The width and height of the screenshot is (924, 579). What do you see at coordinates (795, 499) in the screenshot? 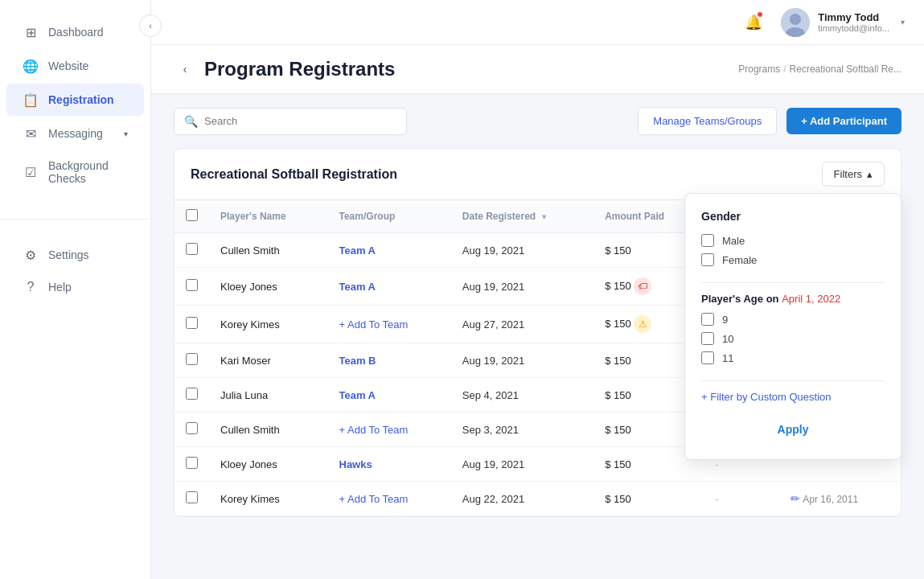
I see `edit-icon: ✏` at bounding box center [795, 499].